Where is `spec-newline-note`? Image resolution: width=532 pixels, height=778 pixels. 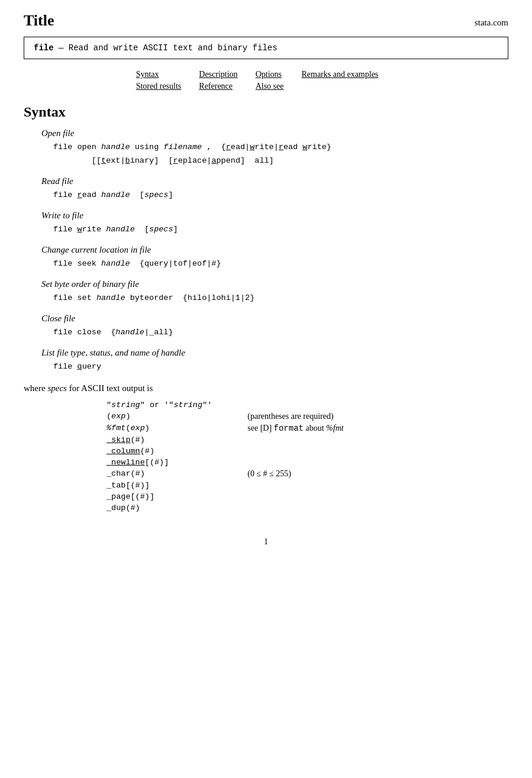 spec-newline-note is located at coordinates (278, 463).